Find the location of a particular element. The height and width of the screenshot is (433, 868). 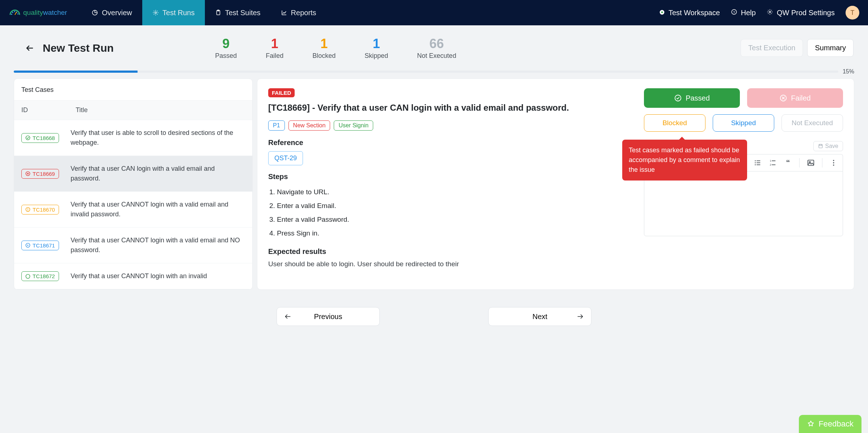

comment-editor is located at coordinates (743, 204).